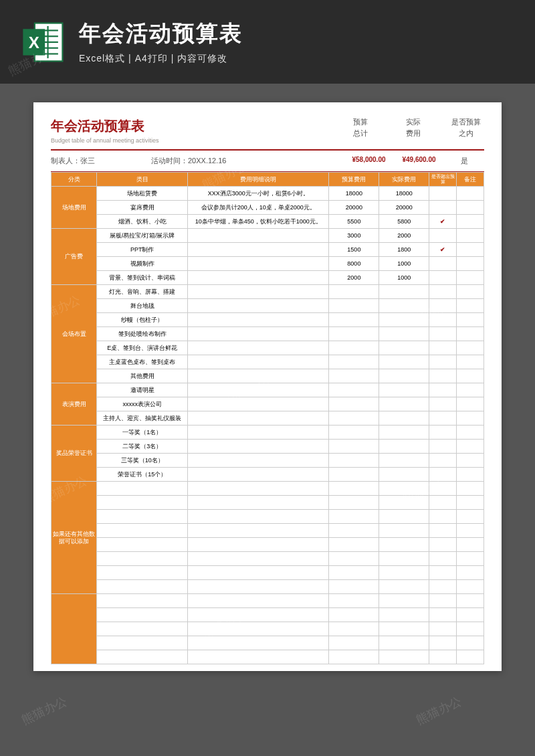  I want to click on table-row: 表演费用邀请明星, so click(268, 391).